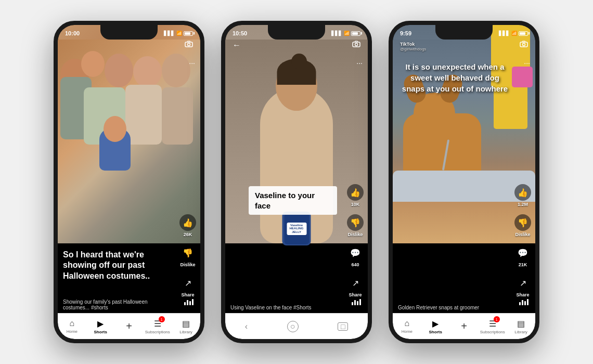 This screenshot has height=364, width=593. I want to click on phone-1-share-btn: ↗ Share, so click(188, 286).